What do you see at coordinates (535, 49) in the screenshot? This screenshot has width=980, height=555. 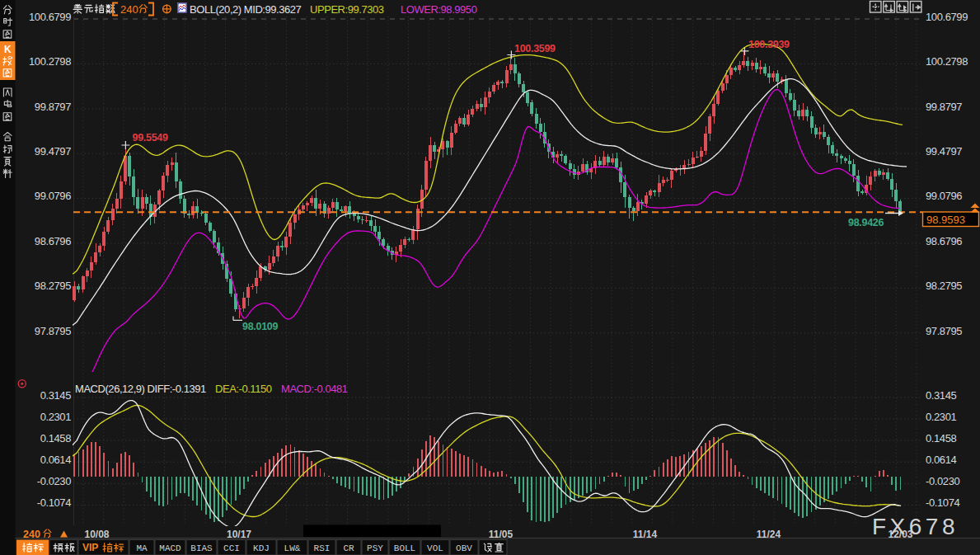 I see `svg-text: 100.3599` at bounding box center [535, 49].